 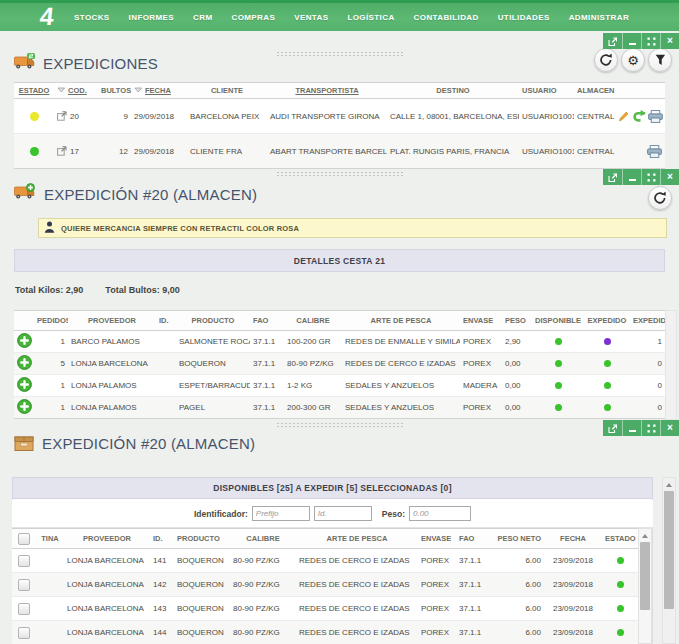 What do you see at coordinates (474, 539) in the screenshot?
I see `col-fao: FAO` at bounding box center [474, 539].